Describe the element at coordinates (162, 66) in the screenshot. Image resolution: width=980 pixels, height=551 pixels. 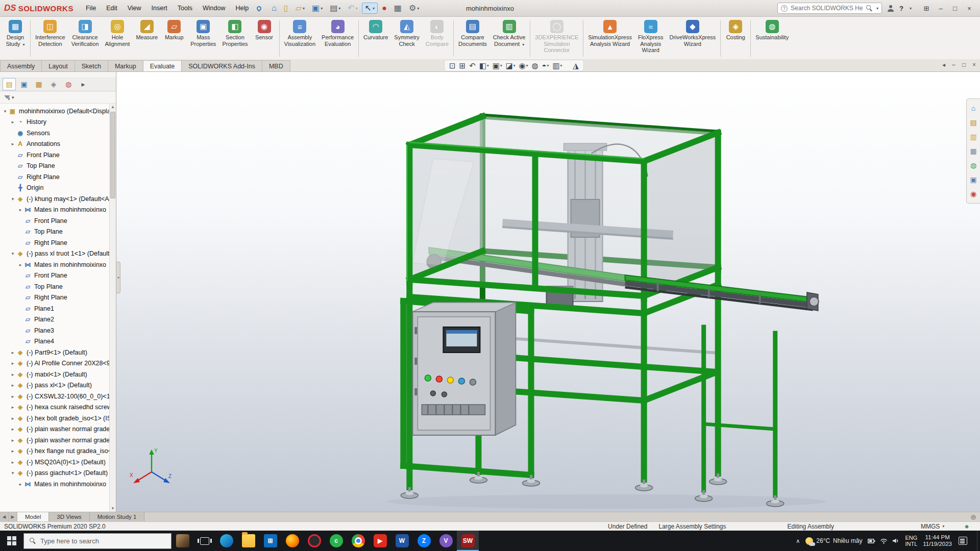
I see `tab-evaluate: Evaluate` at that location.